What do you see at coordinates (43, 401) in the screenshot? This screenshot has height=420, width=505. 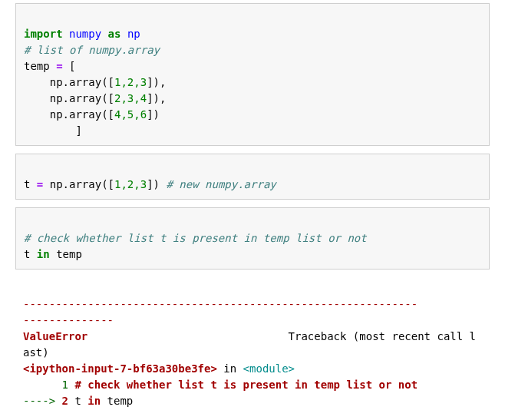 I see `tb-arrow-icon: ---->` at bounding box center [43, 401].